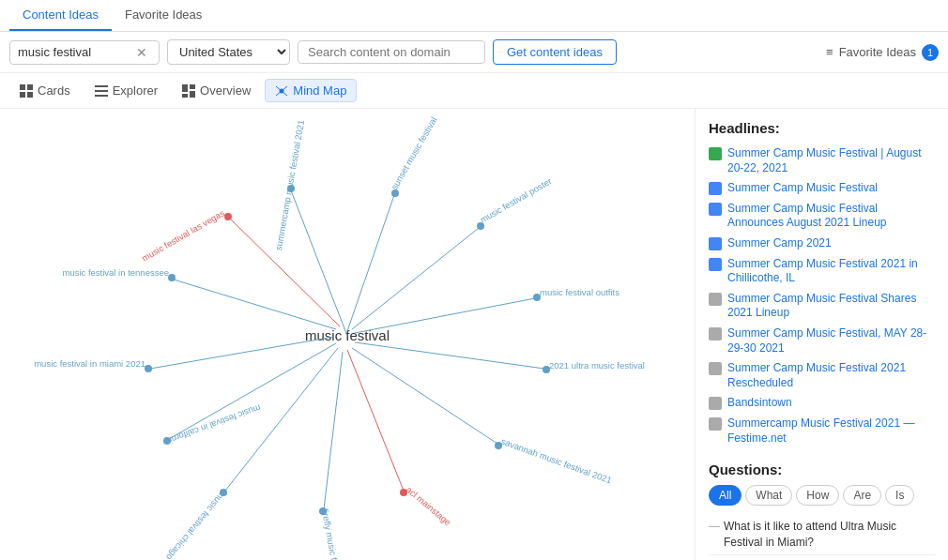 The height and width of the screenshot is (560, 948). What do you see at coordinates (822, 510) in the screenshot?
I see `questions-section: Questions: All What How Are Is — What is…` at bounding box center [822, 510].